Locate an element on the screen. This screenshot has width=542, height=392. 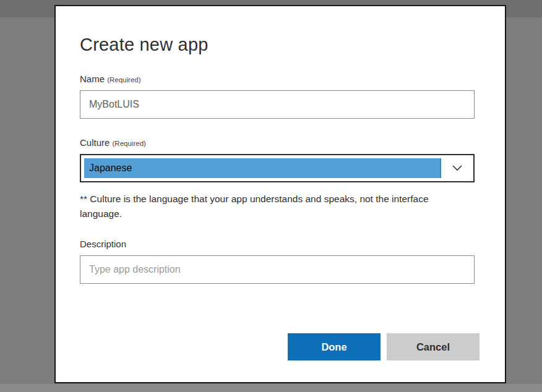
cancel-button: Cancel is located at coordinates (433, 347).